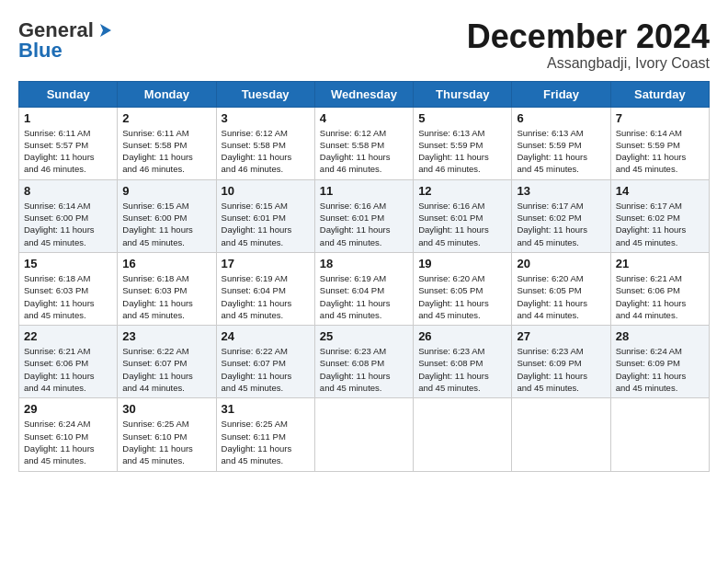  What do you see at coordinates (463, 94) in the screenshot?
I see `weekday-thursday: Thursday` at bounding box center [463, 94].